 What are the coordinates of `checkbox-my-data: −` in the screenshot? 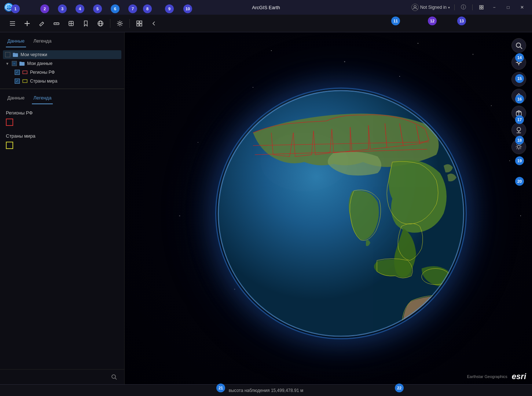 It's located at (14, 63).